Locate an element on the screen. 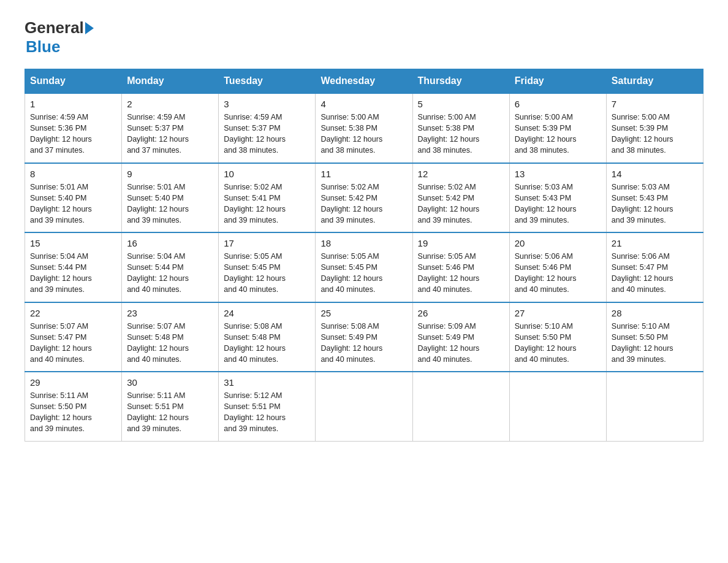  weekday-header-monday: Monday is located at coordinates (170, 82).